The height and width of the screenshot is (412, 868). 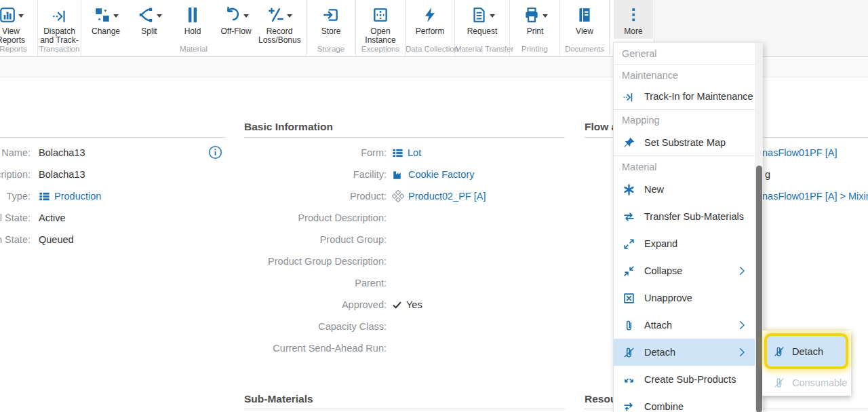 I want to click on toolbar-button-label: Record Loss/Bonus, so click(x=279, y=36).